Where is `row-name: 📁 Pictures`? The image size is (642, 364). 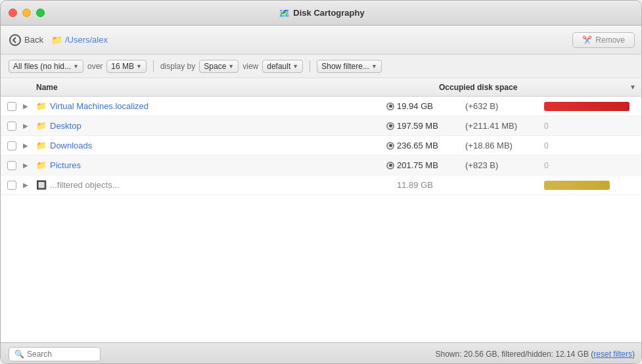 row-name: 📁 Pictures is located at coordinates (212, 166).